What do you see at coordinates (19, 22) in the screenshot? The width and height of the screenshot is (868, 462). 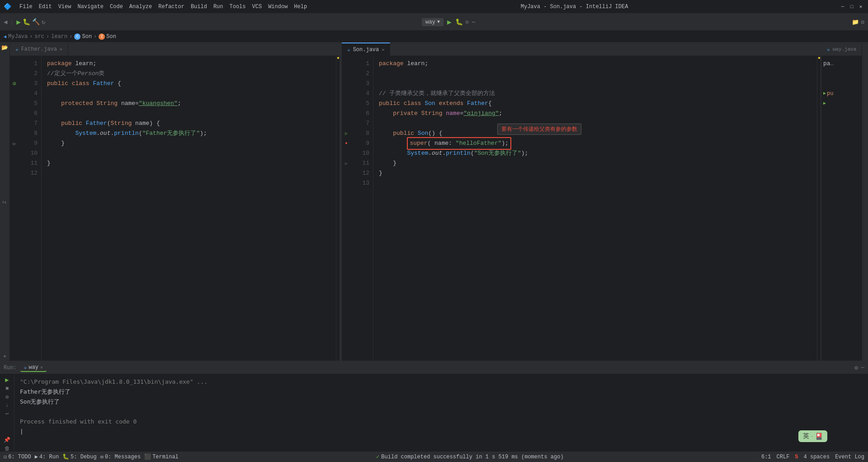 I see `run-button: ▶` at bounding box center [19, 22].